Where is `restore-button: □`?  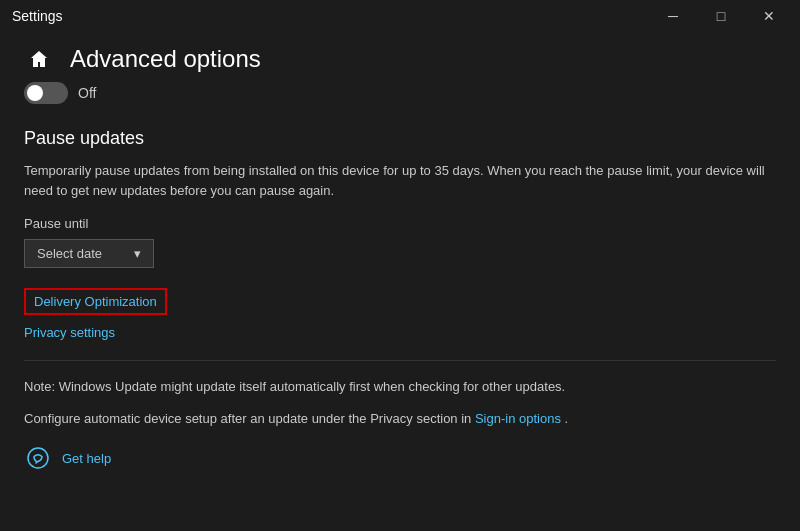 restore-button: □ is located at coordinates (721, 16).